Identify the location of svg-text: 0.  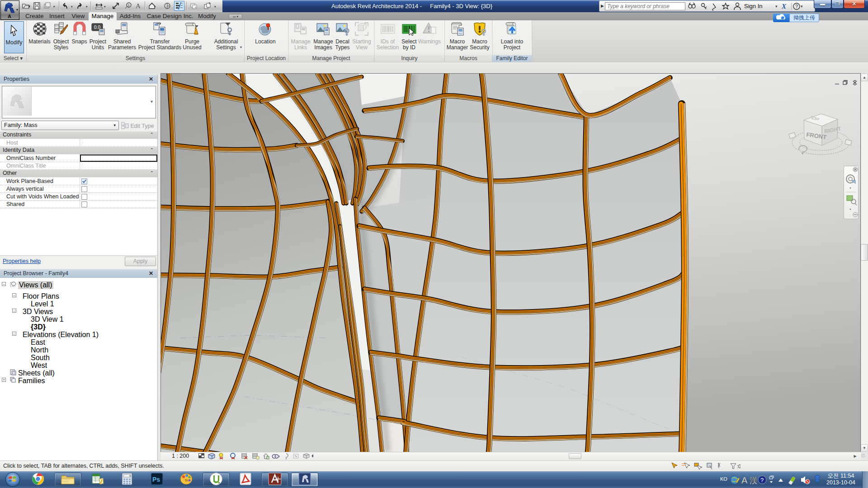
(130, 476).